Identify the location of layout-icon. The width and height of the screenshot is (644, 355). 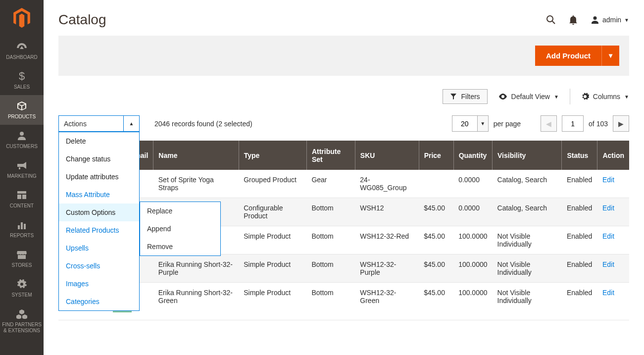
(22, 195).